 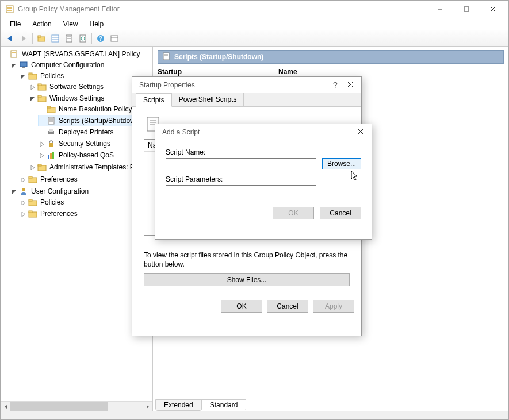 What do you see at coordinates (125, 406) in the screenshot?
I see `scrollbar-track` at bounding box center [125, 406].